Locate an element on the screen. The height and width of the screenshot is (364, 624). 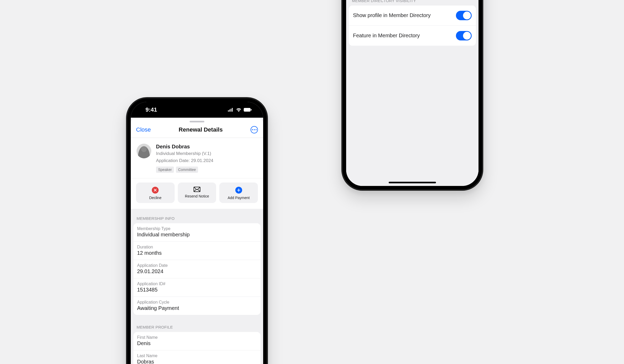
toggle-row: Feature in Member Directory is located at coordinates (412, 36).